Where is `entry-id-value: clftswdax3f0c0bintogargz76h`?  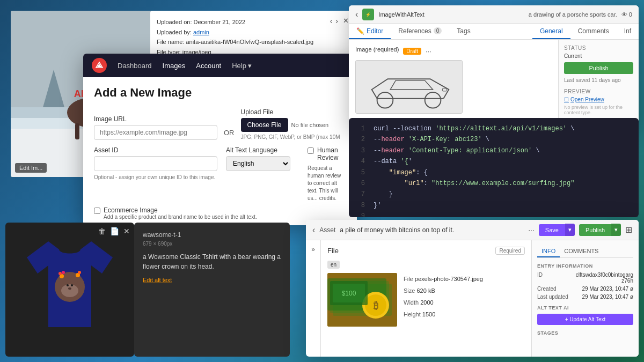 entry-id-value: clftswdax3f0c0bintogargz76h is located at coordinates (604, 278).